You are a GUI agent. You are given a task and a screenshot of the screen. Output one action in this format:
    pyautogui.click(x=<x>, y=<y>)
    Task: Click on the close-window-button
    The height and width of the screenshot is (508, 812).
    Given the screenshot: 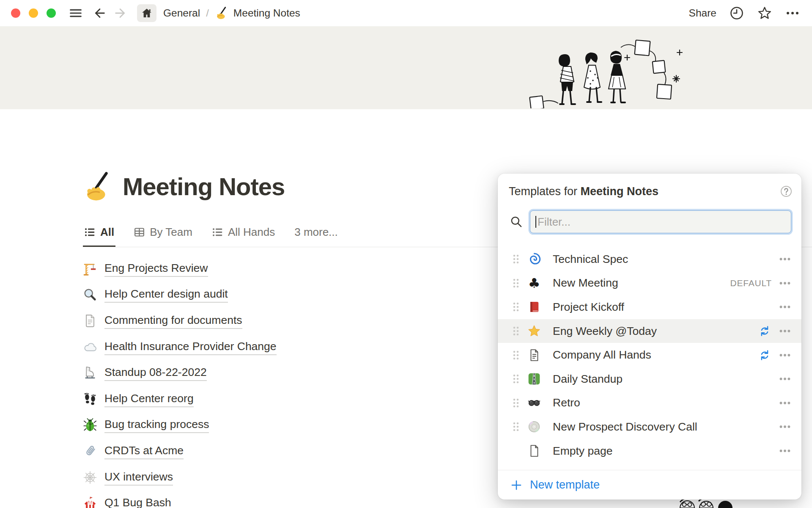 What is the action you would take?
    pyautogui.click(x=16, y=13)
    